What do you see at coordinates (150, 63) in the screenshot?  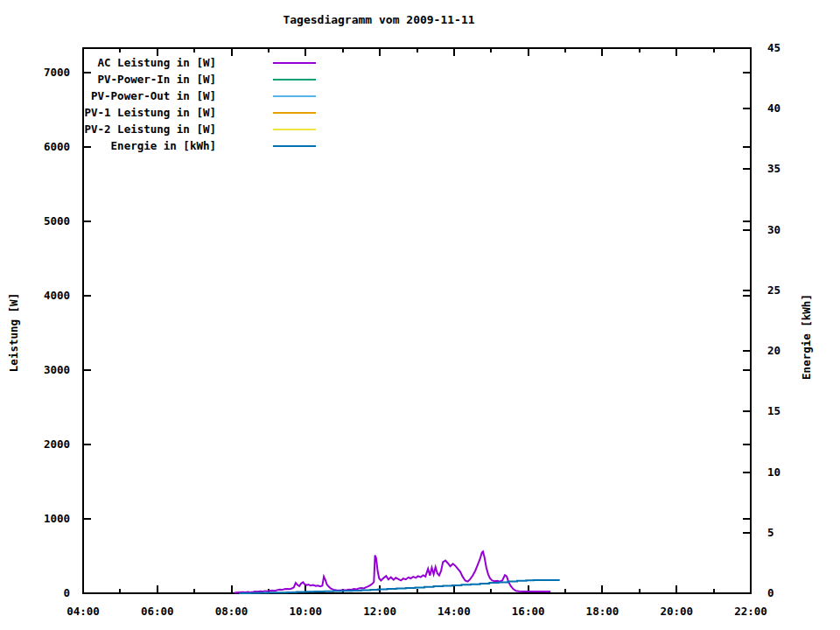 I see `legend-label-ac-leistung: AC Leistung in [W]` at bounding box center [150, 63].